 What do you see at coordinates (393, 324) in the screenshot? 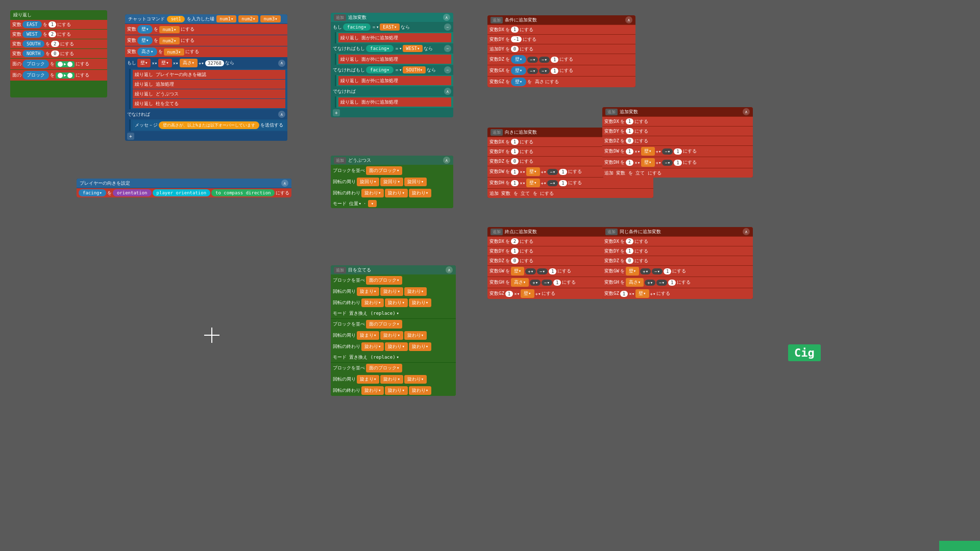
I see `target-level-row2: ブロックを並べ 面のブロック▾` at bounding box center [393, 324].